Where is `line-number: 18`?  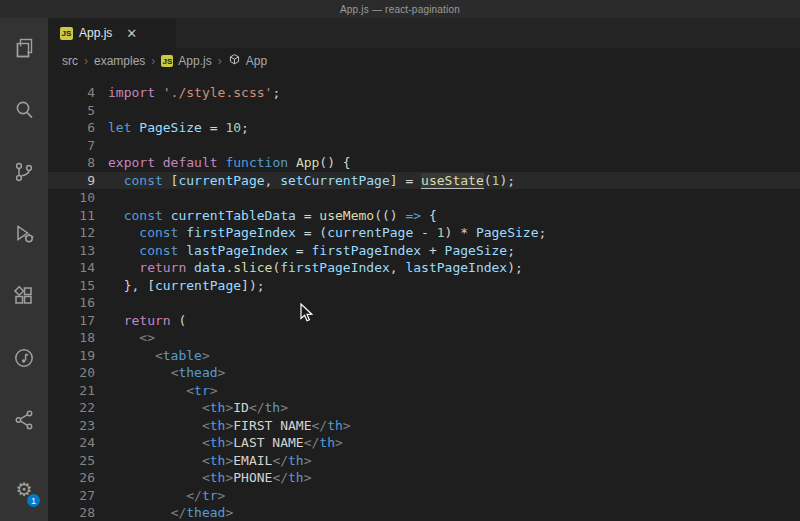
line-number: 18 is located at coordinates (72, 338).